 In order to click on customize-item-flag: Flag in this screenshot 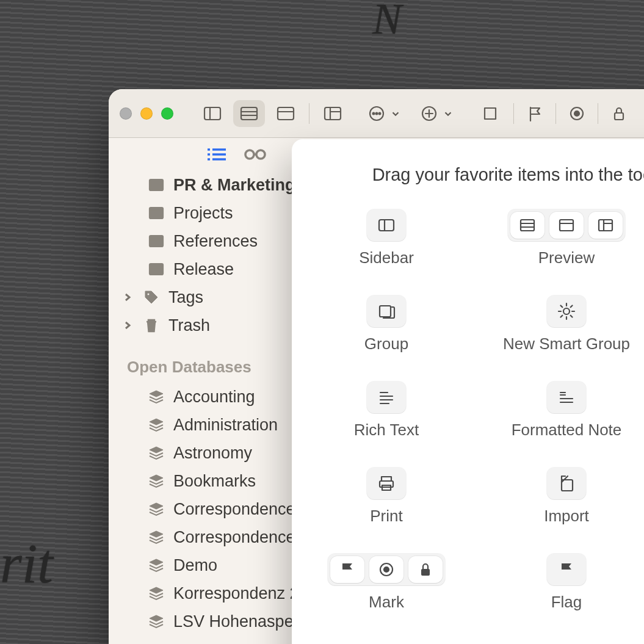, I will do `click(559, 582)`.